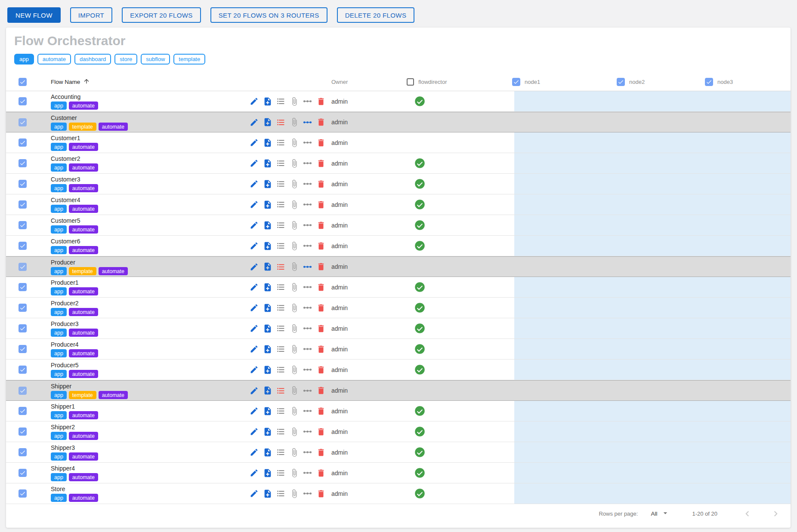 Image resolution: width=797 pixels, height=532 pixels. I want to click on filter-chip-store: store, so click(126, 59).